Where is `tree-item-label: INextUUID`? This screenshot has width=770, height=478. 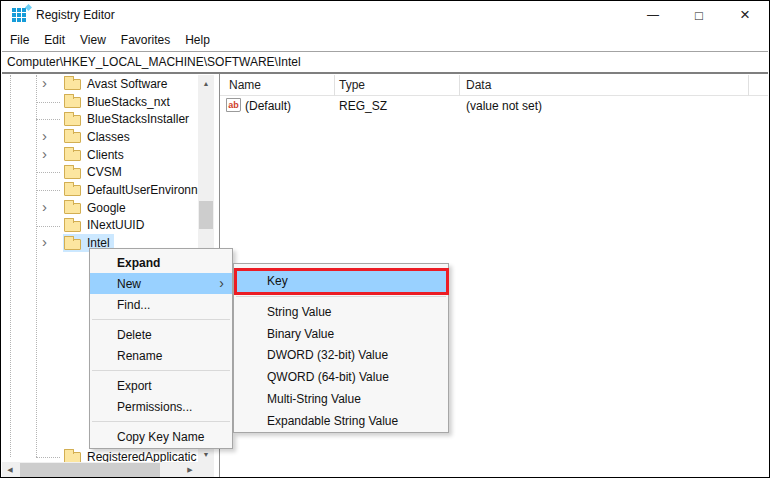 tree-item-label: INextUUID is located at coordinates (116, 225).